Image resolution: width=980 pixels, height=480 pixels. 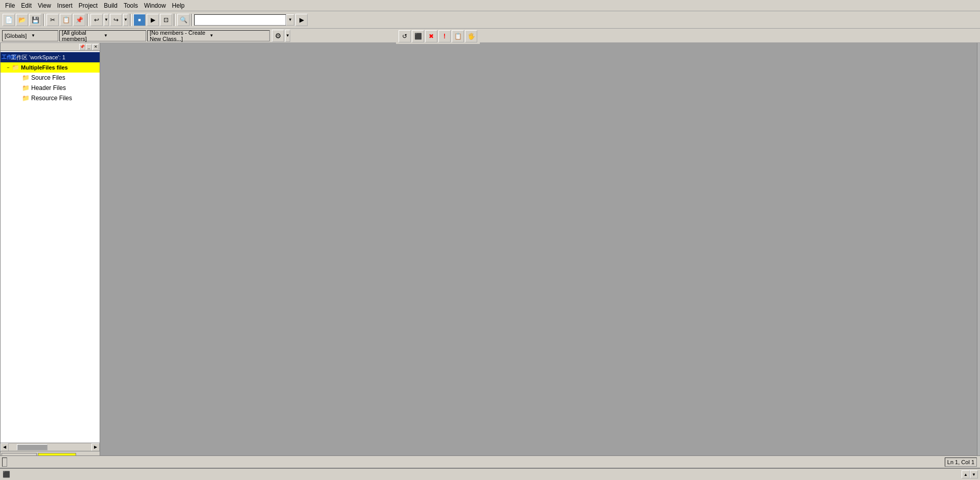 What do you see at coordinates (155, 6) in the screenshot?
I see `menu-window: Window` at bounding box center [155, 6].